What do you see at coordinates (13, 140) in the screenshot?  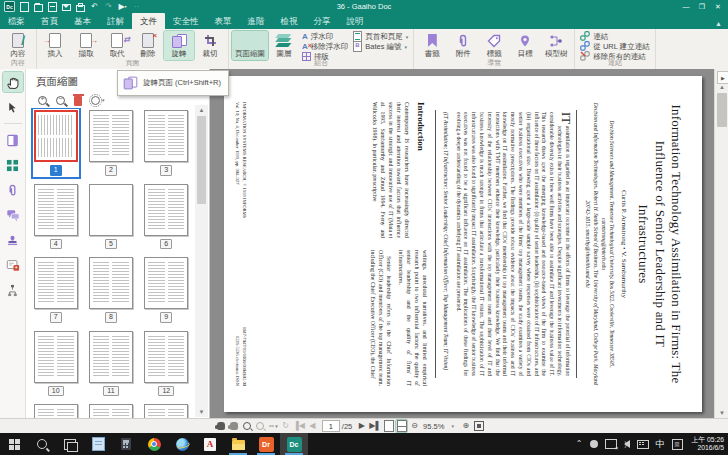 I see `bookmarks-panel-button` at bounding box center [13, 140].